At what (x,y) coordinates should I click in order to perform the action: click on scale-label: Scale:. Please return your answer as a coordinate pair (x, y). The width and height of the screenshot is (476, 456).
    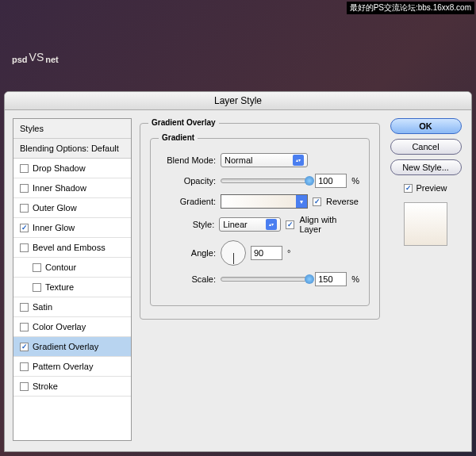
    Looking at the image, I should click on (188, 279).